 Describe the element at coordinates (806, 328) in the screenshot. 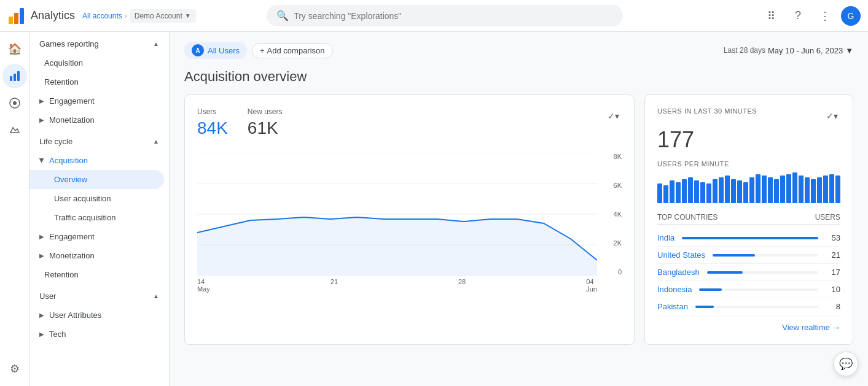

I see `view-realtime-label: View realtime` at that location.